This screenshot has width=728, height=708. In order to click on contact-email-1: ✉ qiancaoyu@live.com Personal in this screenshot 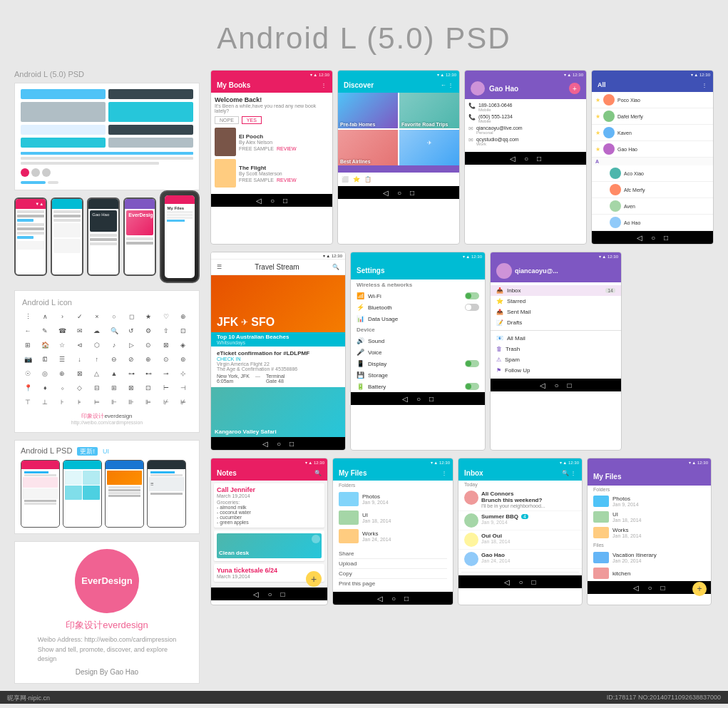, I will do `click(526, 130)`.